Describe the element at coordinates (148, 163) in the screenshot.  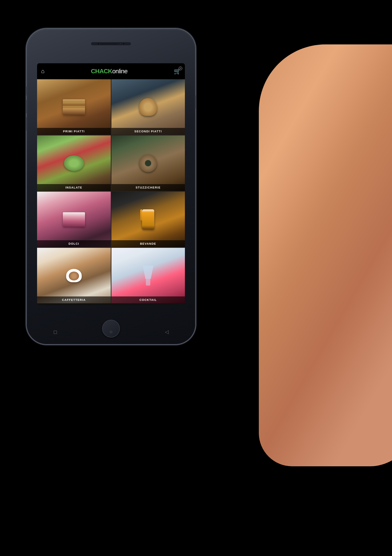
I see `menu-item-stuzzicherie: STUZZICHERIE` at that location.